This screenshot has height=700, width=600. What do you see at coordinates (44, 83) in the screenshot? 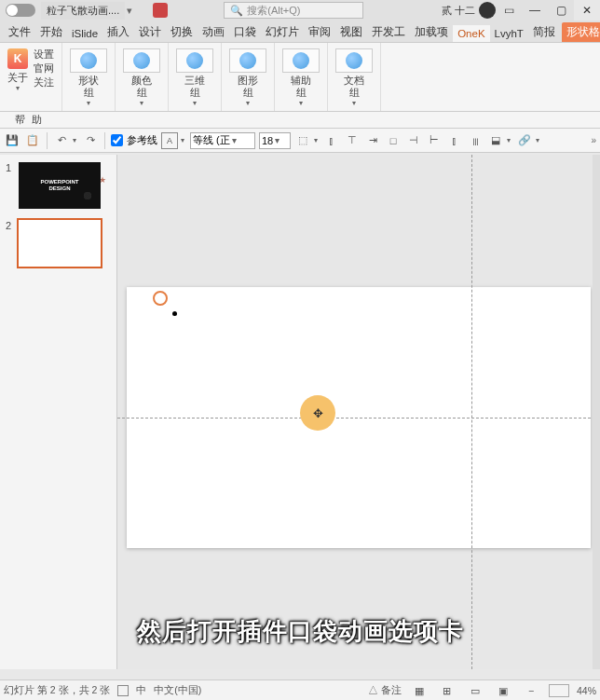
I see `website-link-2: 关注` at bounding box center [44, 83].